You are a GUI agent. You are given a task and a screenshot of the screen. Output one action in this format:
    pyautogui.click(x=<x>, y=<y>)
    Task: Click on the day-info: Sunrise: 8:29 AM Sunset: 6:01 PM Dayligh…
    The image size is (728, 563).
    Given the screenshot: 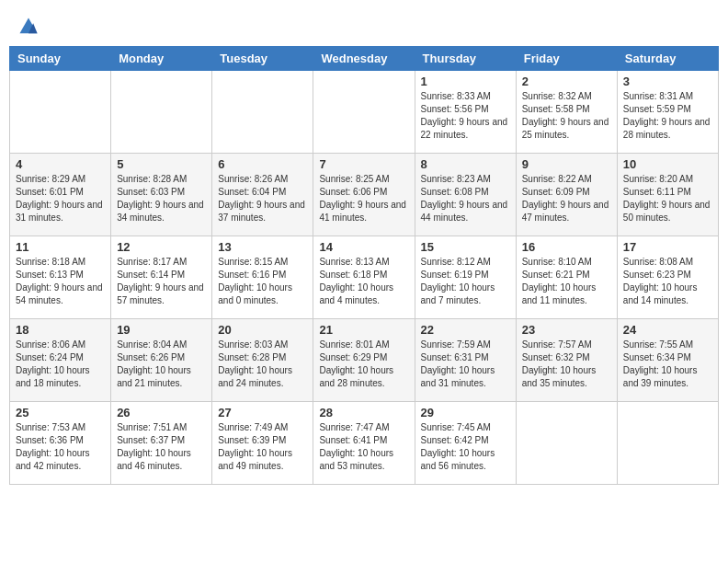 What is the action you would take?
    pyautogui.click(x=61, y=199)
    